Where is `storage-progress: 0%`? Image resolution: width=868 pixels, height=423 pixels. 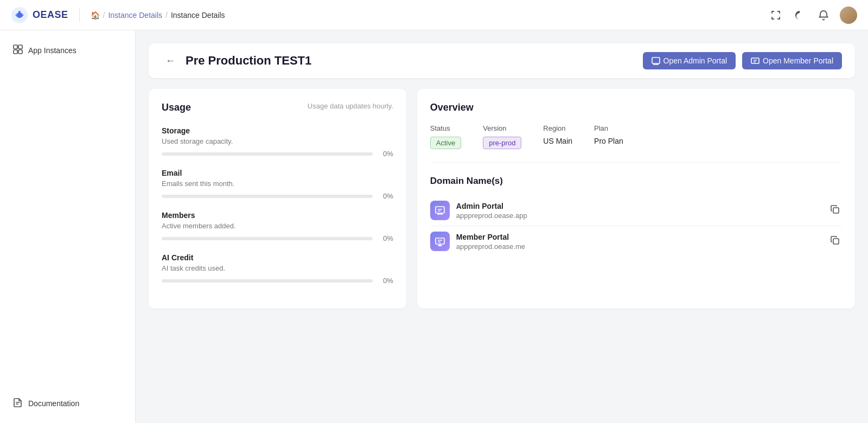 storage-progress: 0% is located at coordinates (278, 154).